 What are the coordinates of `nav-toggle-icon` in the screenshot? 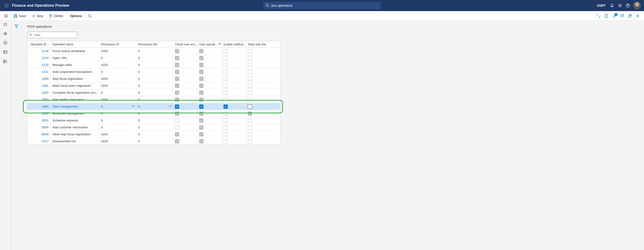 It's located at (6, 16).